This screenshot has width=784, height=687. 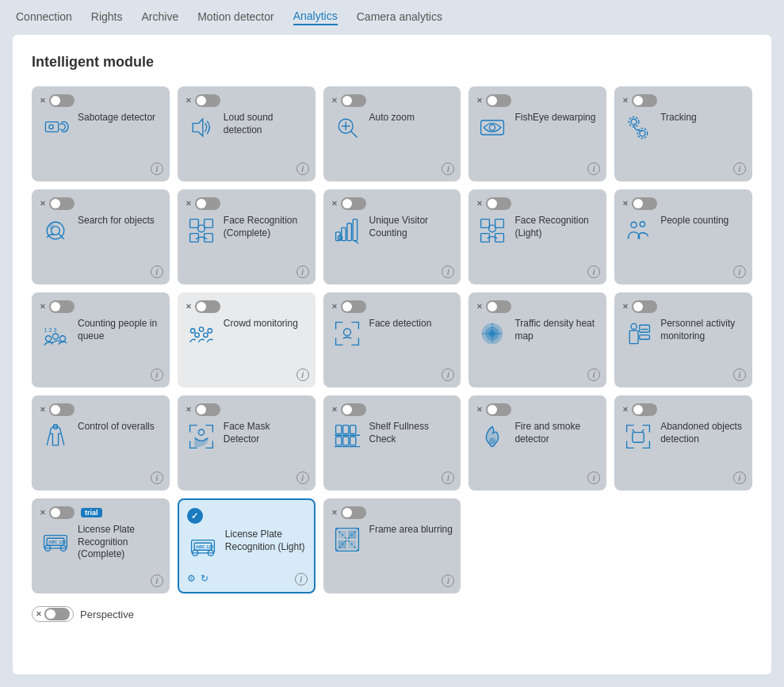 What do you see at coordinates (400, 17) in the screenshot?
I see `nav-camera-analytics: Camera analytics` at bounding box center [400, 17].